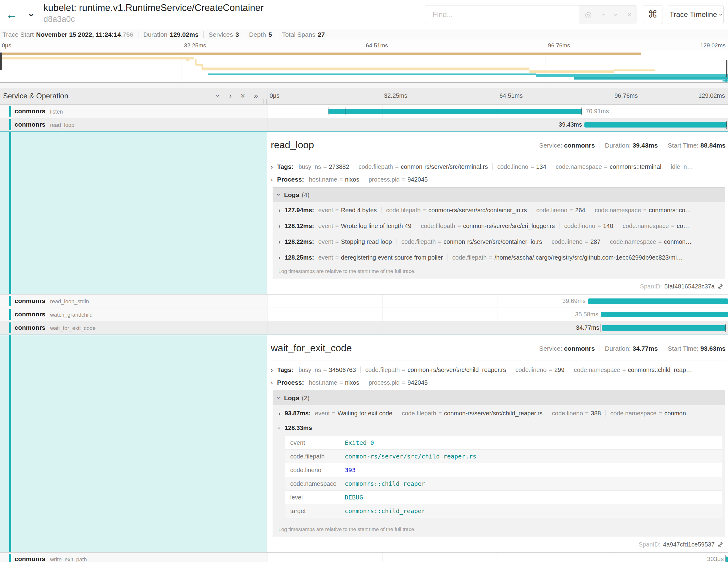  What do you see at coordinates (499, 398) in the screenshot?
I see `logs-header: › Logs (2)` at bounding box center [499, 398].